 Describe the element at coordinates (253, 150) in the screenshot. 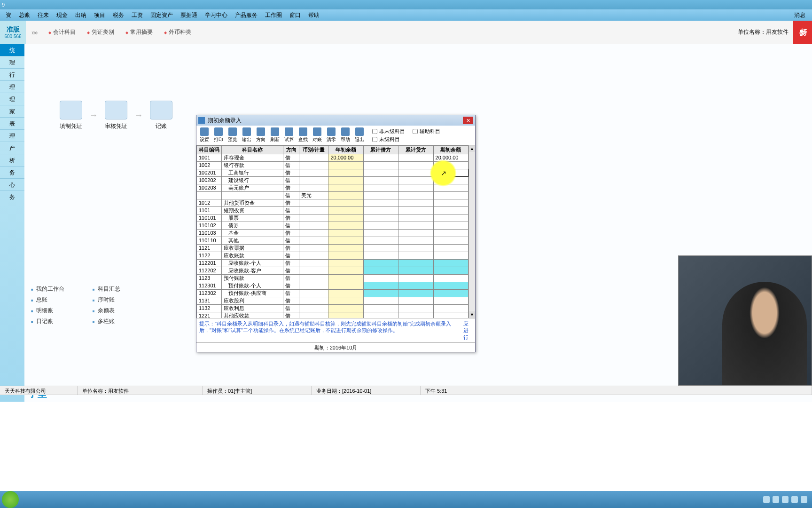

I see `column-header: 科目名称` at that location.